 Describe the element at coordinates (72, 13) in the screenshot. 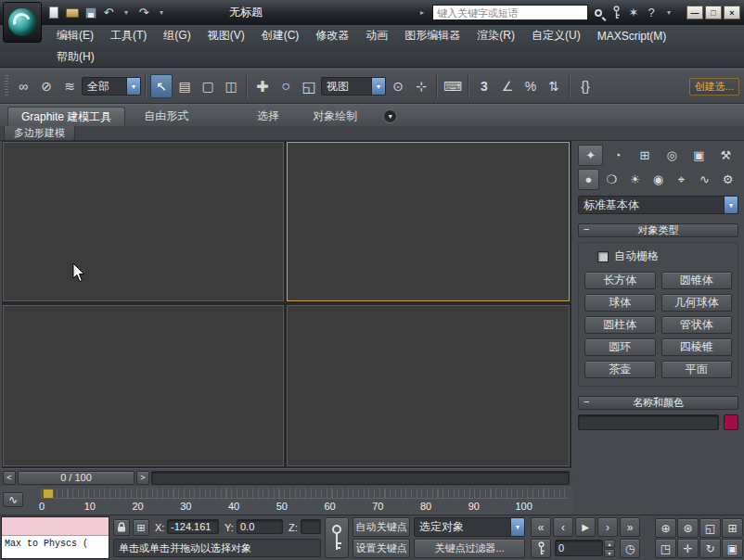

I see `open-file-button` at that location.